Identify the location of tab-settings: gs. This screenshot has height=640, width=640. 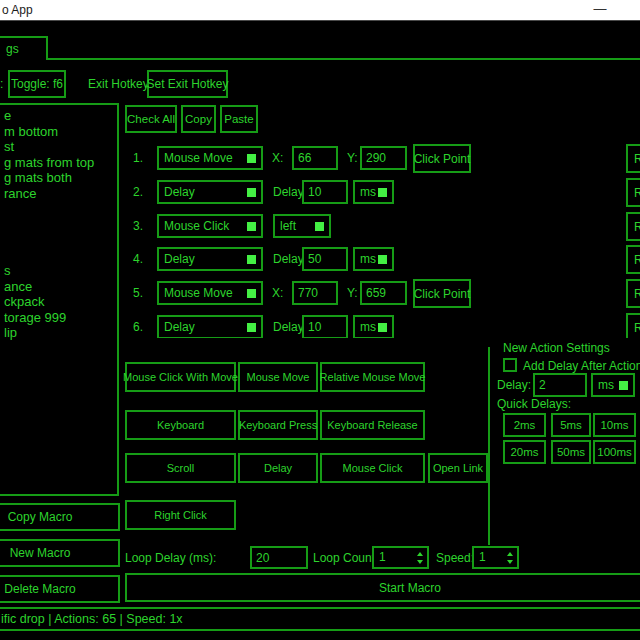
(24, 48).